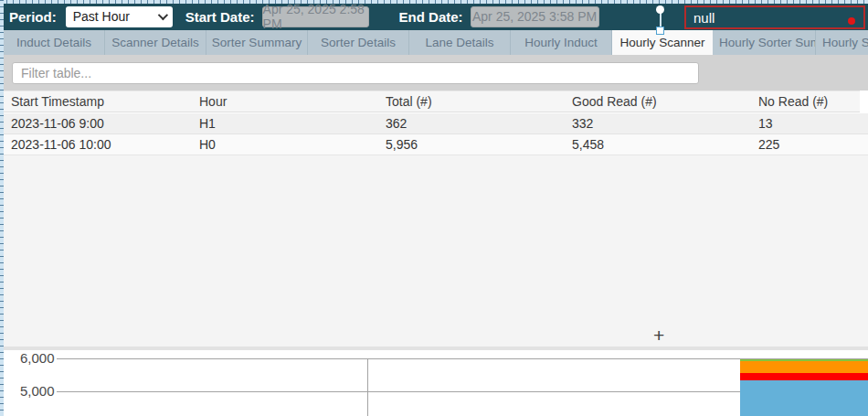 The width and height of the screenshot is (868, 416). I want to click on table-row: 2023-11-06 9:00 H1 362 332 13, so click(436, 124).